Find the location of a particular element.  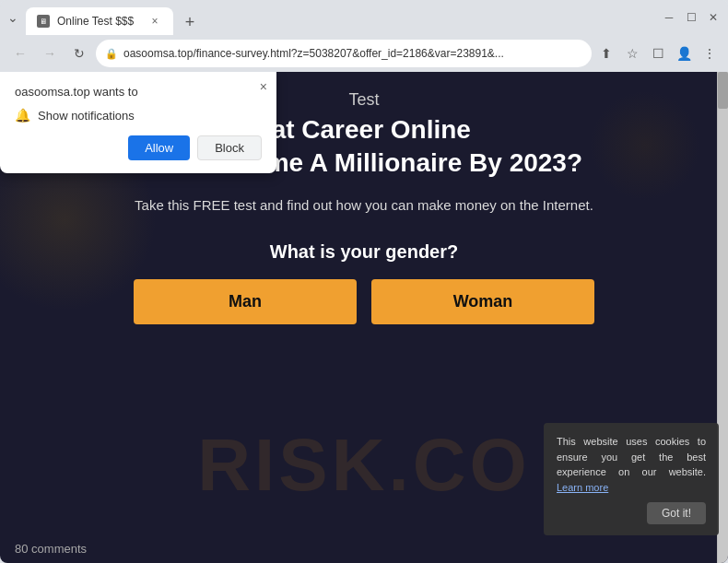

address-bar: 🔒 oasoomsa.top/finance-survey.html?z=503… is located at coordinates (344, 53).